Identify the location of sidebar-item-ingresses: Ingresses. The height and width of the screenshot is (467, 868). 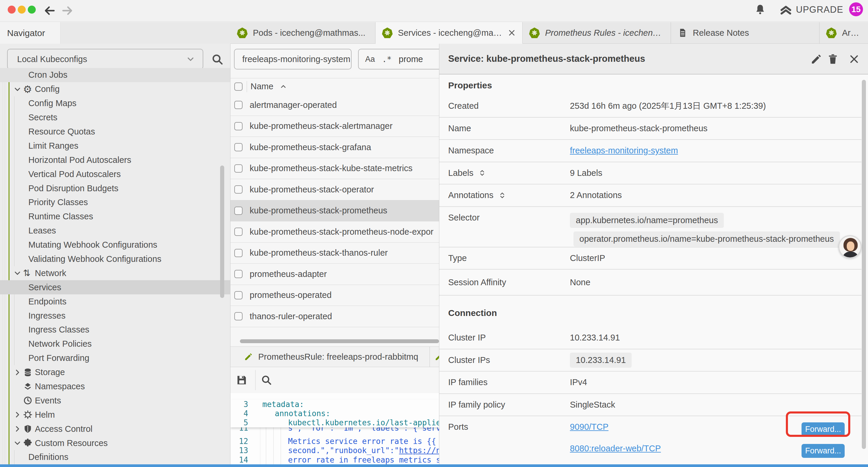
(115, 316).